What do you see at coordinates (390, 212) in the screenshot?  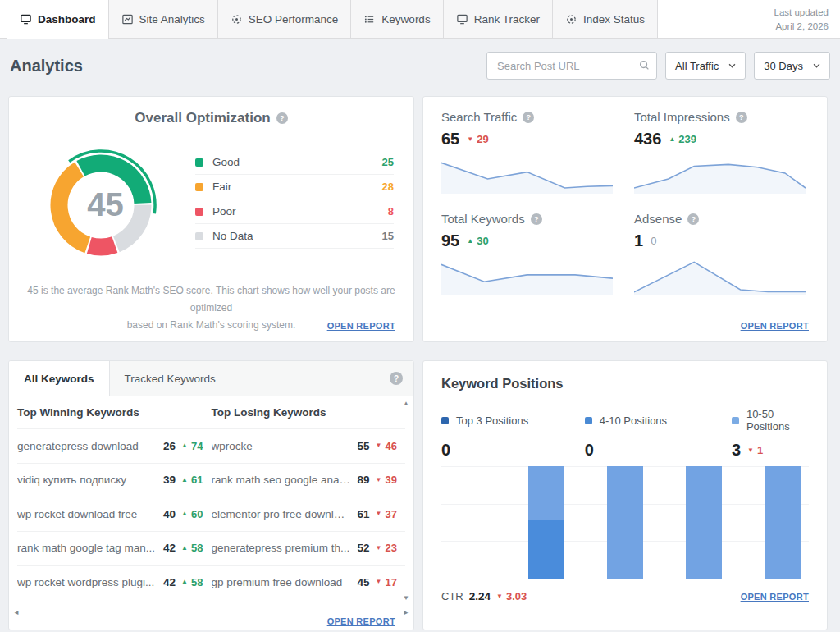 I see `legend-value: 8` at bounding box center [390, 212].